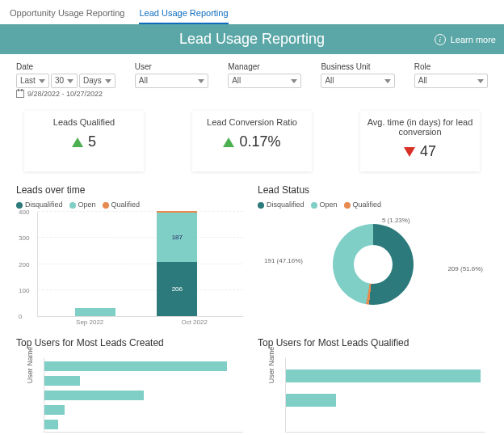 This screenshot has height=435, width=504. What do you see at coordinates (177, 264) in the screenshot?
I see `bar-oct-2022: 206 187` at bounding box center [177, 264].